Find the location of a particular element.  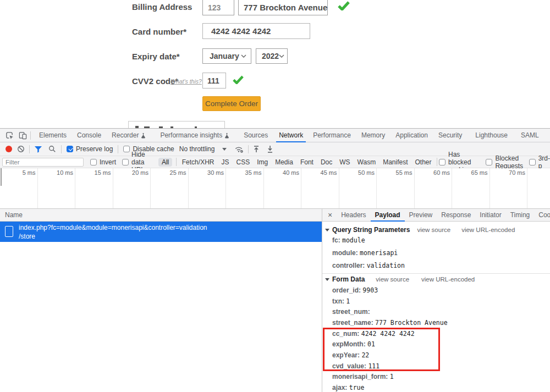

tab-performance-insights: Performance insights is located at coordinates (195, 135).